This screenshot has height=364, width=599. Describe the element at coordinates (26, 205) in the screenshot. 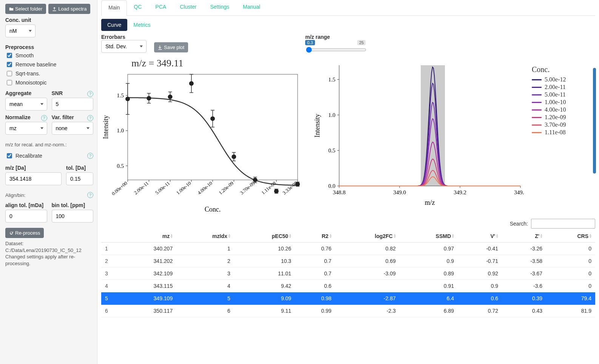

I see `align-tol-label: align tol. [mDa]` at that location.